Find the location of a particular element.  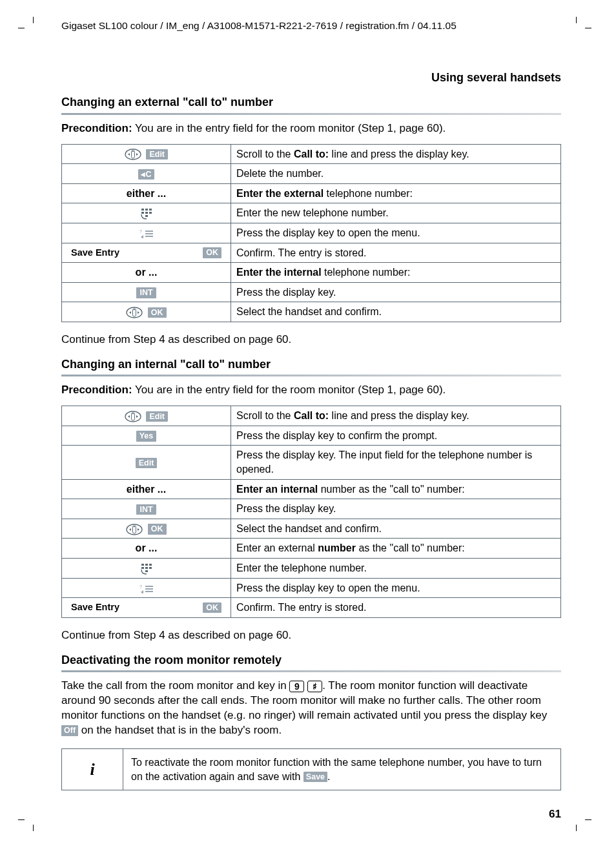

softkey-off: Off is located at coordinates (70, 730).